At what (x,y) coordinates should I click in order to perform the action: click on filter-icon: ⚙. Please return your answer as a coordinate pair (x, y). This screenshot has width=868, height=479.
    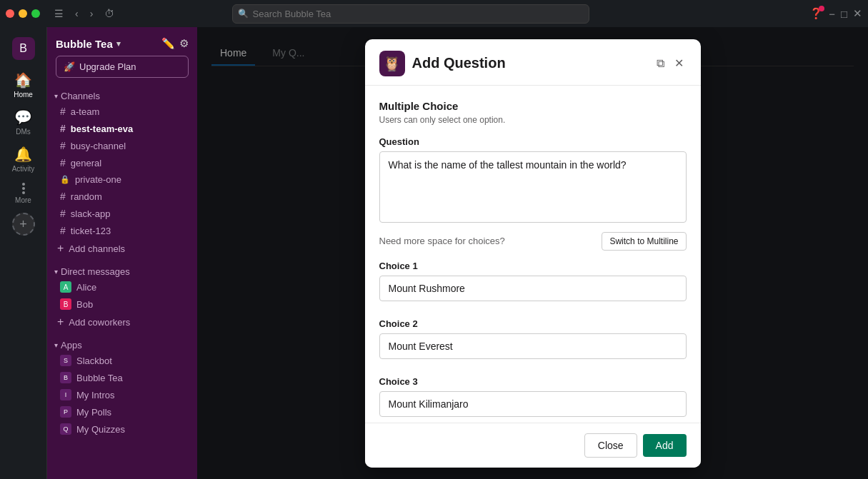
    Looking at the image, I should click on (184, 44).